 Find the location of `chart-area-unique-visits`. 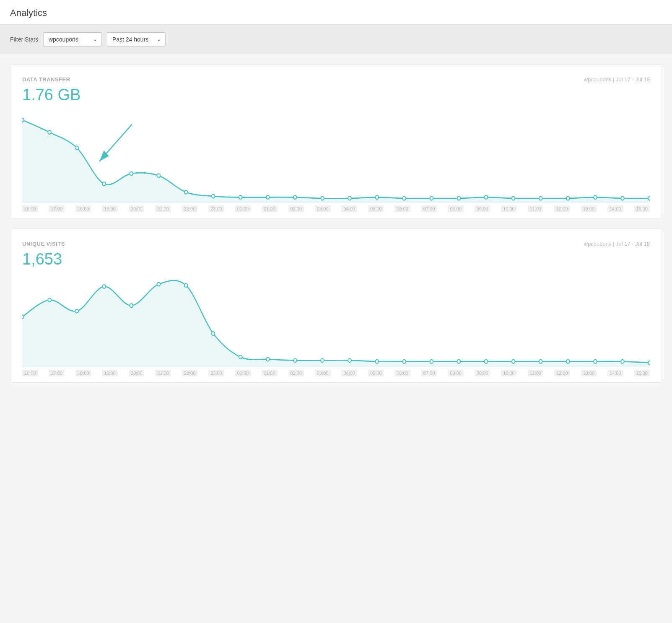

chart-area-unique-visits is located at coordinates (336, 321).